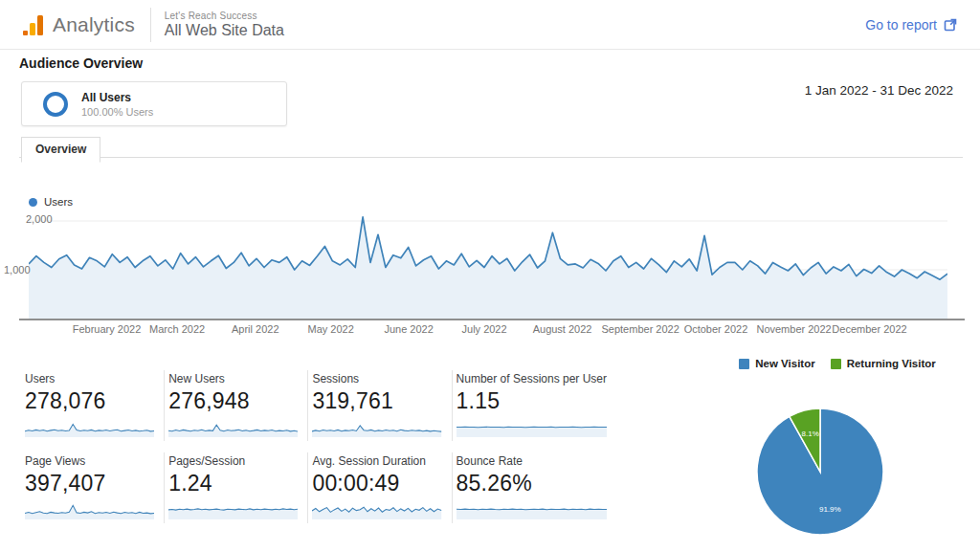  I want to click on metric-value: 85.26%, so click(532, 484).